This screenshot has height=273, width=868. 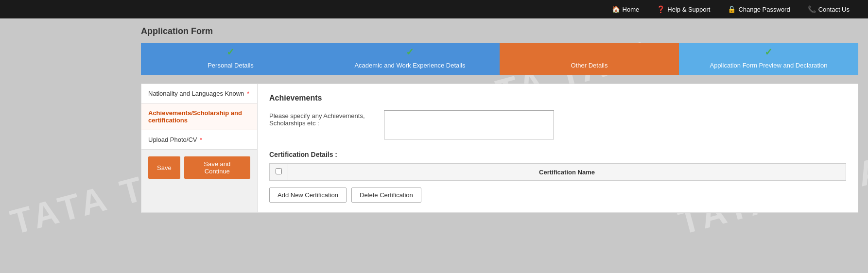 I want to click on achievements-field-row: Please specify any Achievements, Scholar…, so click(x=558, y=125).